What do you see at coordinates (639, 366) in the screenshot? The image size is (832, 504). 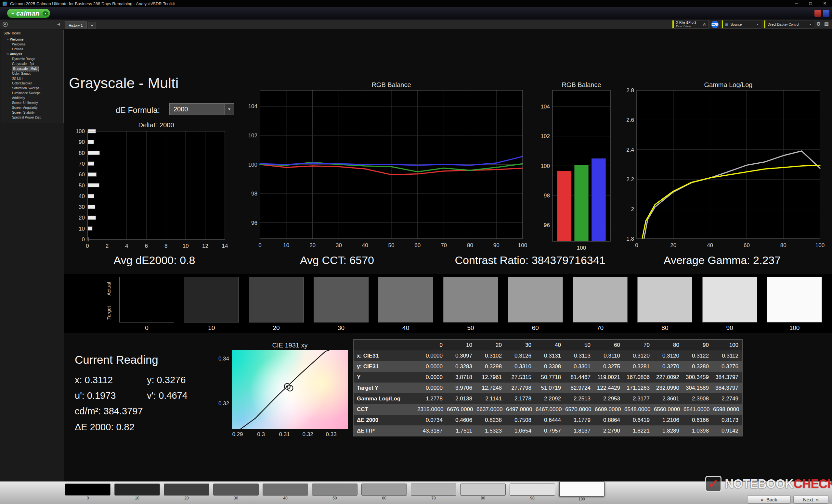 I see `table-cell: 0.3281` at bounding box center [639, 366].